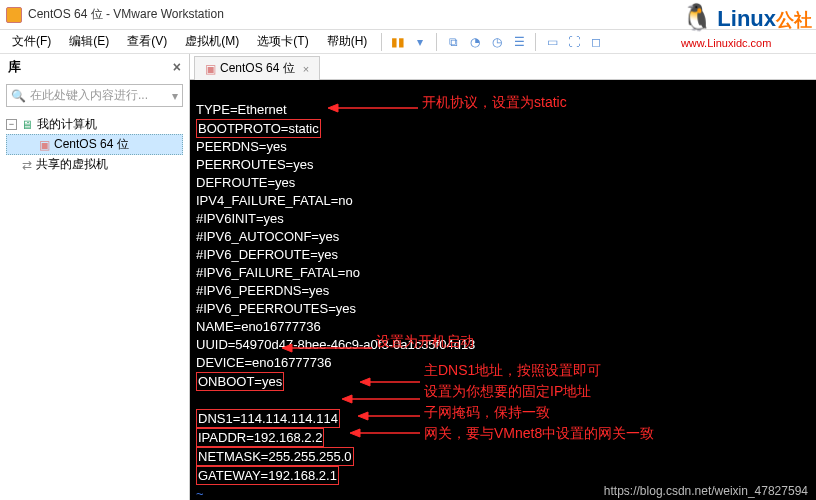 The height and width of the screenshot is (500, 816). Describe the element at coordinates (246, 182) in the screenshot. I see `term-line: DEFROUTE=yes` at that location.